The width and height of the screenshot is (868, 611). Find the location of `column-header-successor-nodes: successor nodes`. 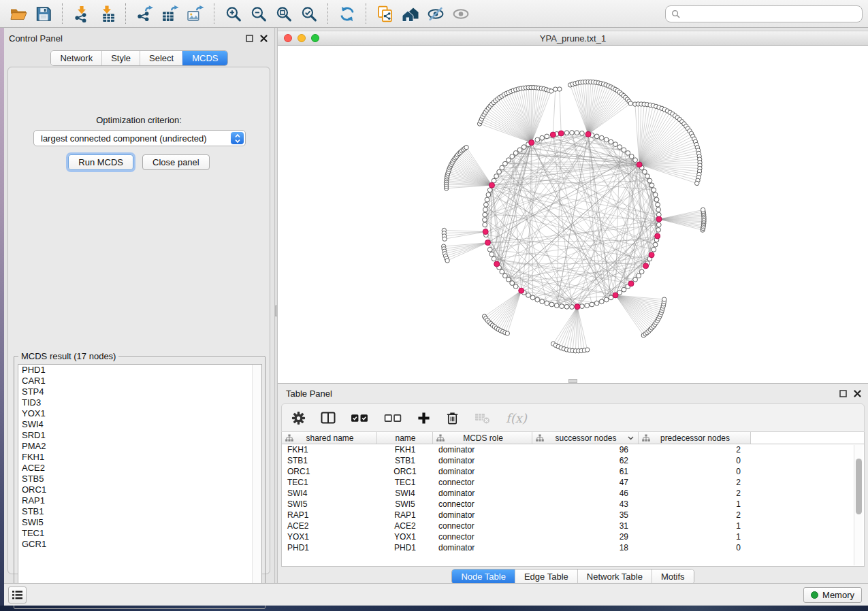

column-header-successor-nodes: successor nodes is located at coordinates (585, 438).